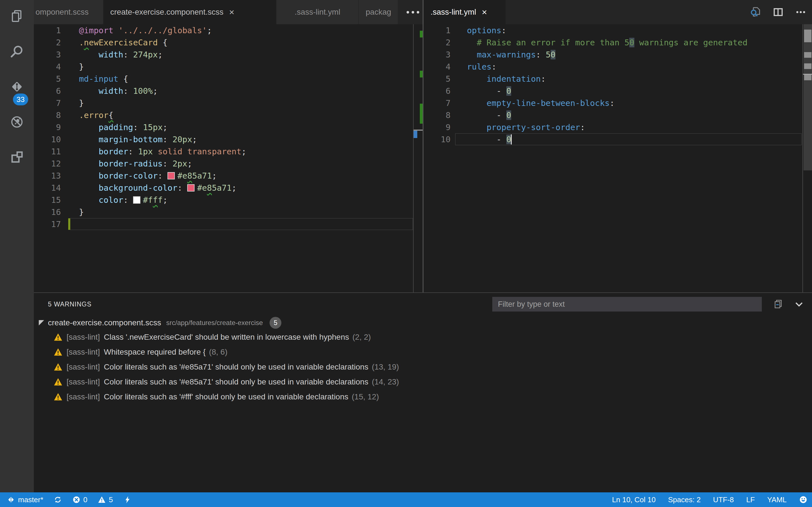 This screenshot has width=812, height=507. What do you see at coordinates (25, 500) in the screenshot?
I see `branch-button: master*` at bounding box center [25, 500].